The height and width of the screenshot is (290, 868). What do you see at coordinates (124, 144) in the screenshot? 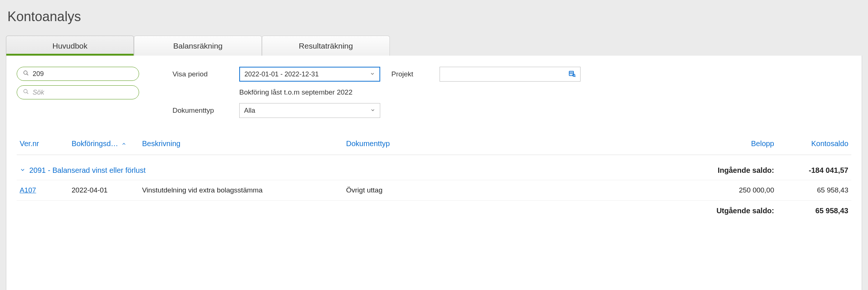
I see `sort-asc-icon` at bounding box center [124, 144].